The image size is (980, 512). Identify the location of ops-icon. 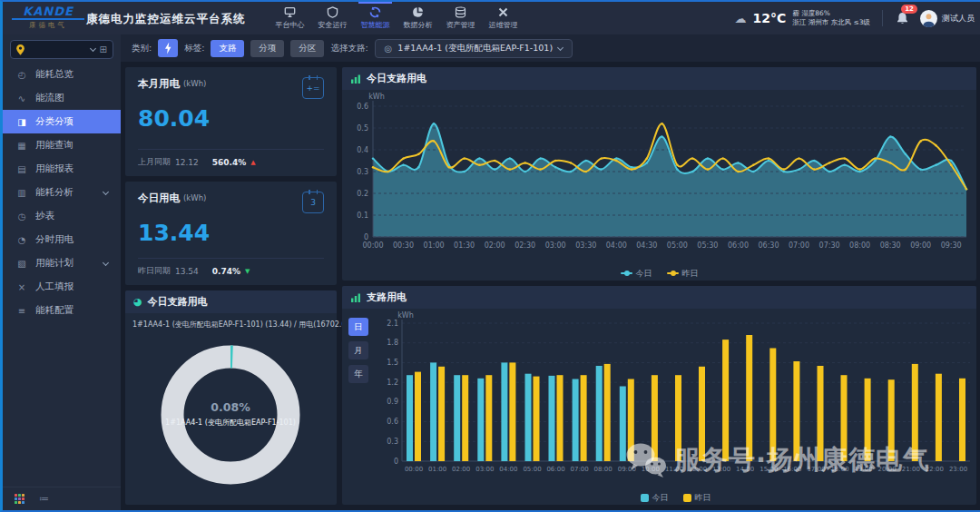
(503, 13).